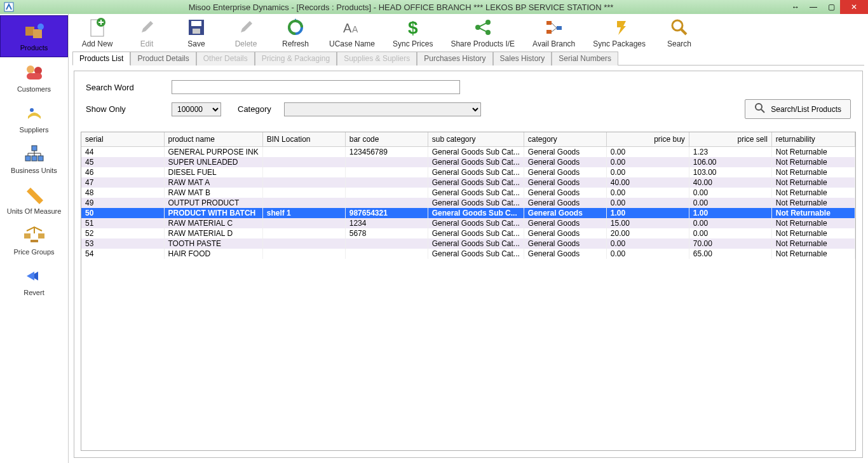 The height and width of the screenshot is (463, 868). Describe the element at coordinates (854, 7) in the screenshot. I see `close-button: ✕` at that location.